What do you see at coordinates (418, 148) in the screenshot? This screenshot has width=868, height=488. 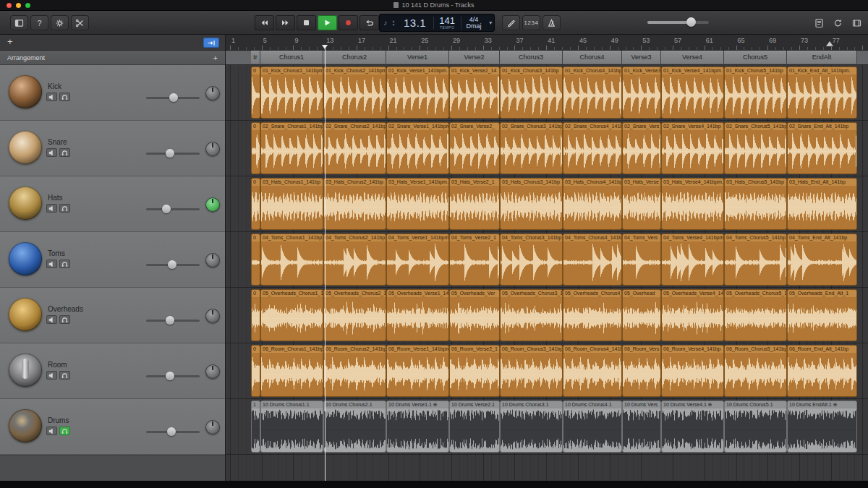 I see `audio-region: 02_Snare_Verse1_141bpm` at bounding box center [418, 148].